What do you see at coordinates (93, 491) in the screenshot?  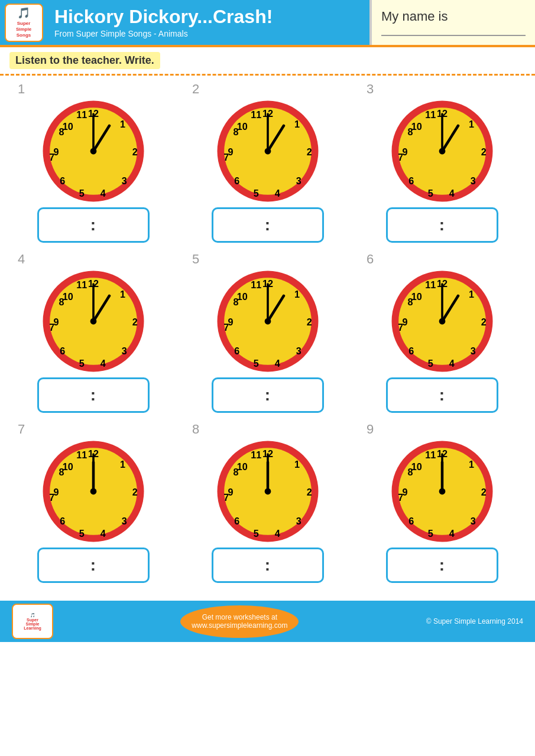 I see `clock-svg-7: 12 1 2 3 4 5 6 7 8 9 10 11` at bounding box center [93, 491].